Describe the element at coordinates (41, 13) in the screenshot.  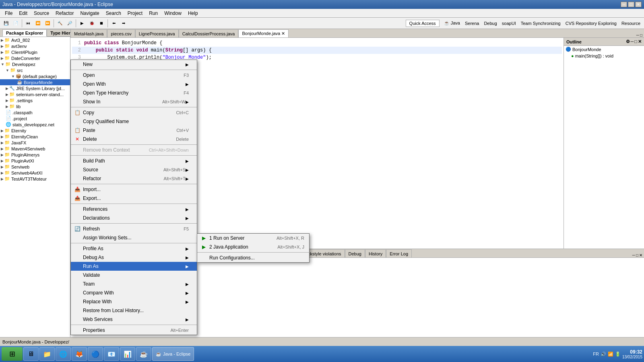
I see `menu-source: Source` at that location.